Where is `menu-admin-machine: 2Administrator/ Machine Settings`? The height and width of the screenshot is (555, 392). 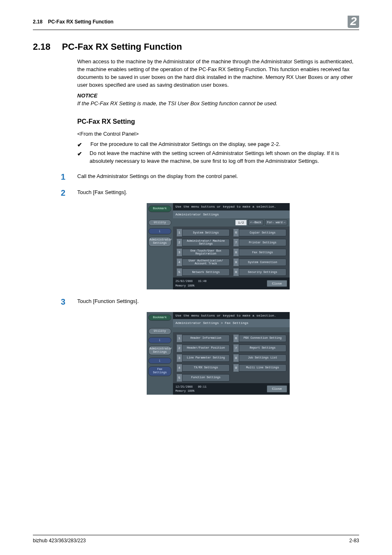 menu-admin-machine: 2Administrator/ Machine Settings is located at coordinates (203, 243).